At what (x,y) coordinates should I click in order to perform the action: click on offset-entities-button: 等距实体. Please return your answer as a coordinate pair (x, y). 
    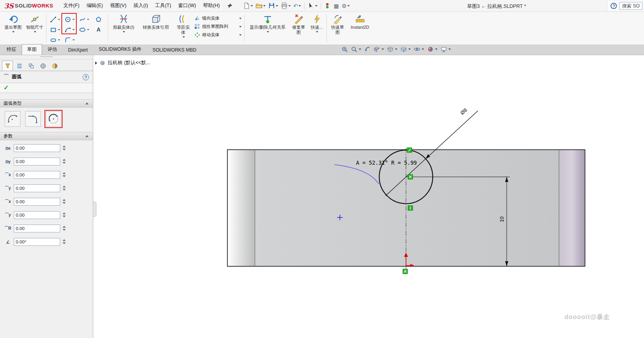
    Looking at the image, I should click on (183, 28).